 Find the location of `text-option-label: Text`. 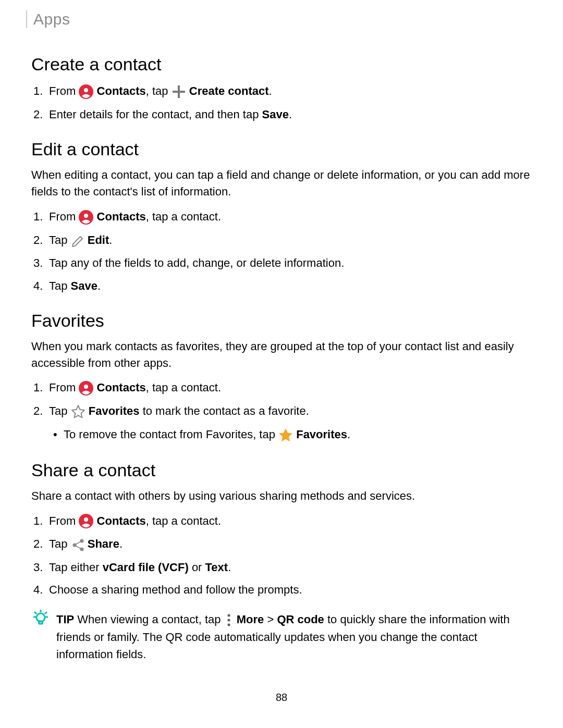

text-option-label: Text is located at coordinates (217, 567).